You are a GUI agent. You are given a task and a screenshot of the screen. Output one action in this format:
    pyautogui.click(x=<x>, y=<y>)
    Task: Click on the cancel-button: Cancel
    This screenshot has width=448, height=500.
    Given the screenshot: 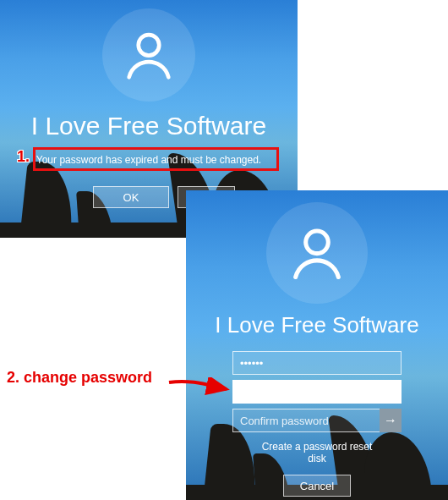 What is the action you would take?
    pyautogui.click(x=317, y=486)
    